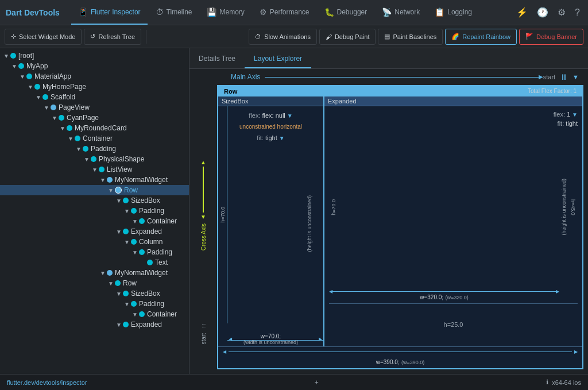 The width and height of the screenshot is (588, 390). Describe the element at coordinates (217, 59) in the screenshot. I see `tab-details-tree: Details Tree` at that location.